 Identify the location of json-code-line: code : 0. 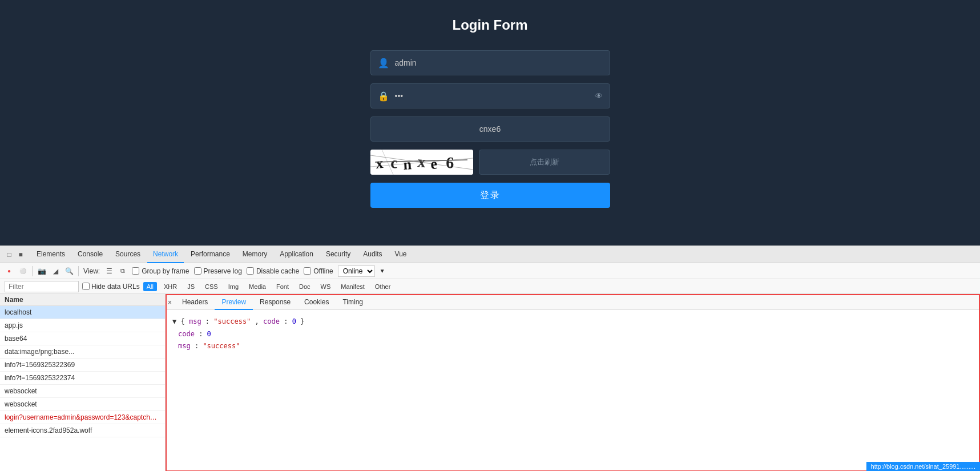
(573, 335).